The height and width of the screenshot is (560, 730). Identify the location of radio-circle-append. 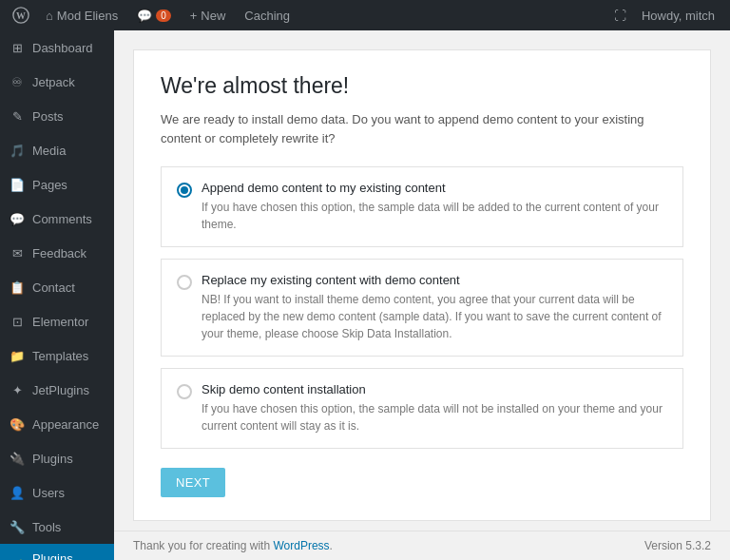
(184, 190).